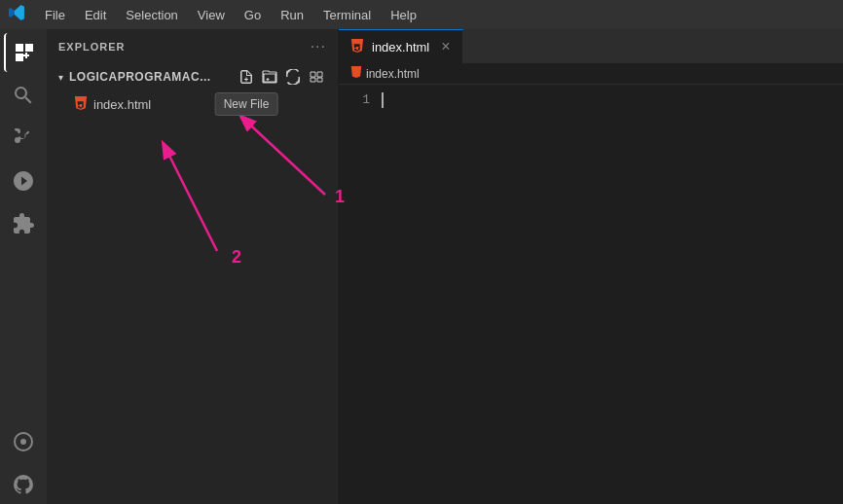 The width and height of the screenshot is (843, 504). I want to click on menu-help: Help, so click(403, 16).